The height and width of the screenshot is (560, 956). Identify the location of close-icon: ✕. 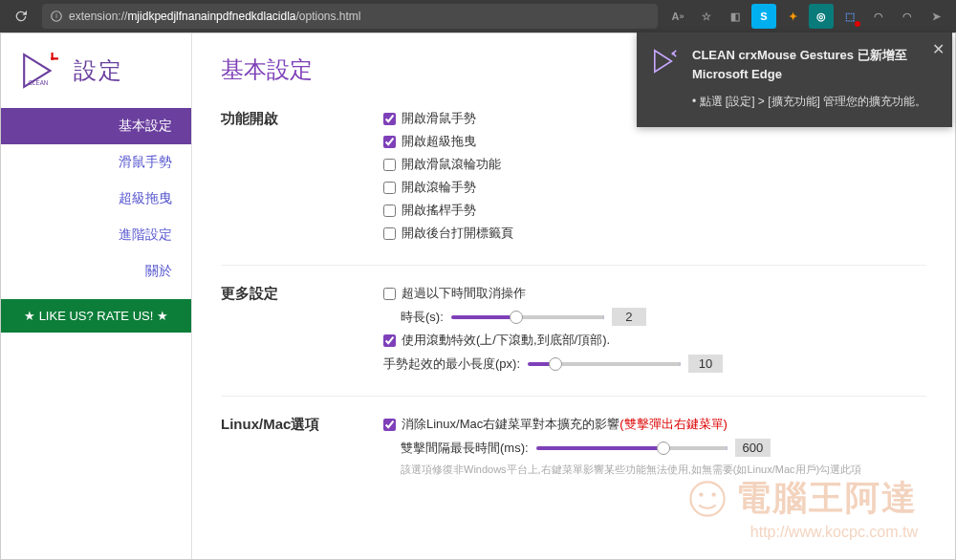
(939, 50).